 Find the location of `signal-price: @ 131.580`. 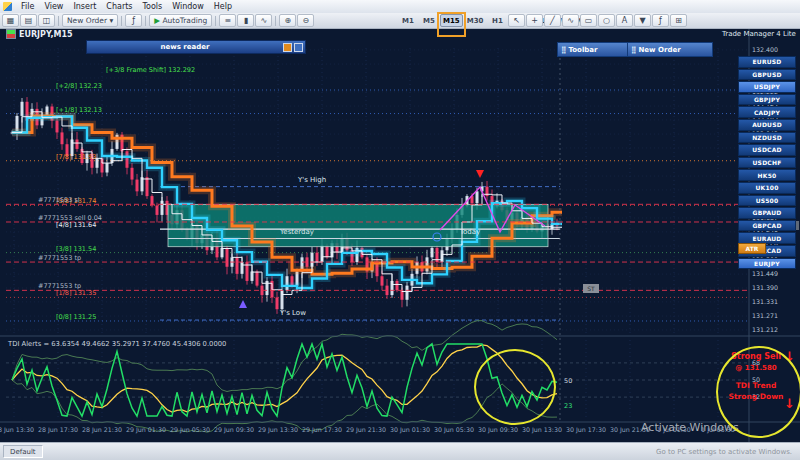

signal-price: @ 131.580 is located at coordinates (756, 368).